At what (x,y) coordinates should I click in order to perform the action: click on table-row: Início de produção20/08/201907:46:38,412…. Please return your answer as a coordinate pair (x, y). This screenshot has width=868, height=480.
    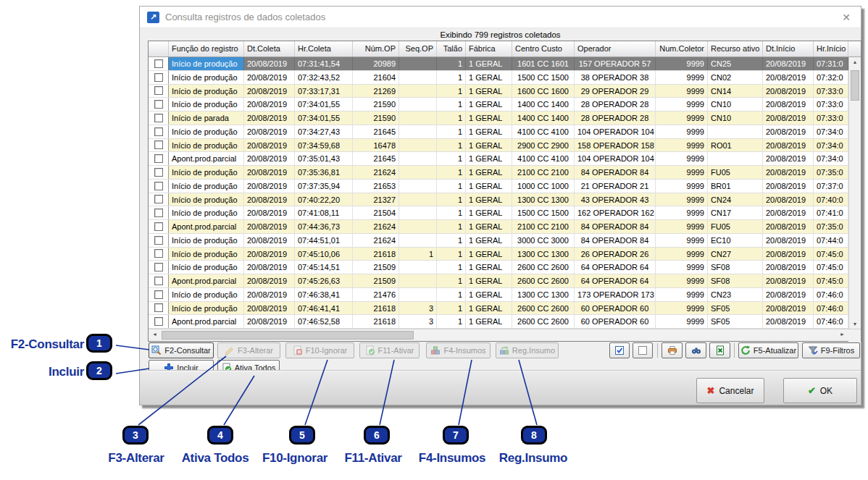
    Looking at the image, I should click on (498, 295).